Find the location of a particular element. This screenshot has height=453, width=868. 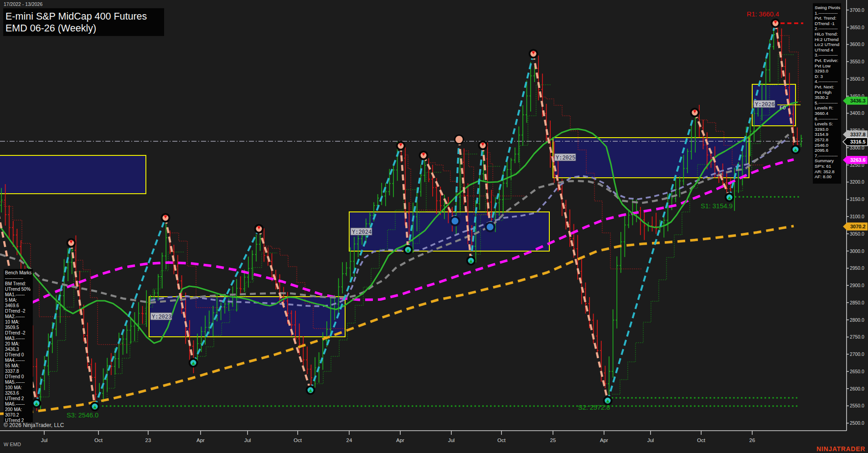

svg-text: 6.------------- is located at coordinates (826, 118).